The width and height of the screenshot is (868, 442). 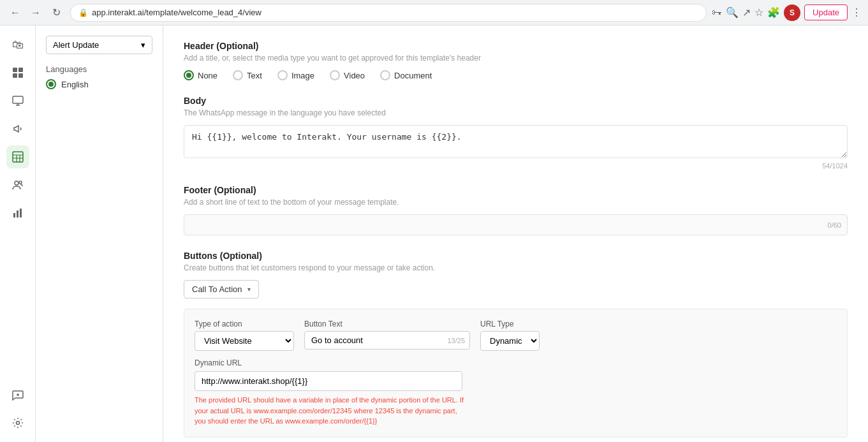 What do you see at coordinates (18, 423) in the screenshot?
I see `nav-settings` at bounding box center [18, 423].